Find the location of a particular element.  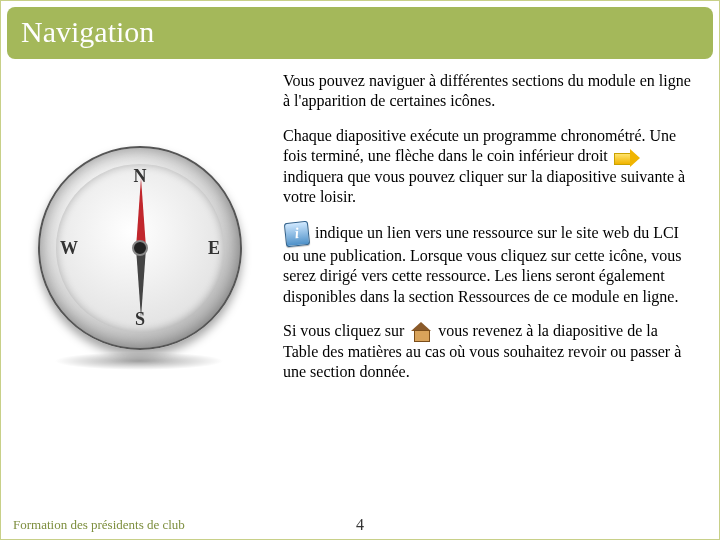

page-number: 4 is located at coordinates (360, 525).